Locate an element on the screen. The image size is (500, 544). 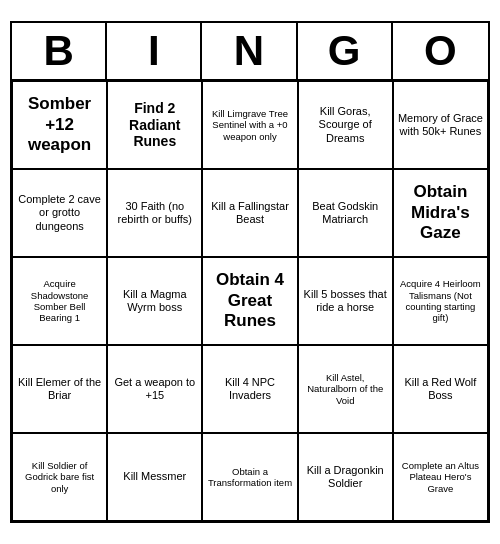
bingo-cell-15: Kill Elemer of the Briar is located at coordinates (60, 389).